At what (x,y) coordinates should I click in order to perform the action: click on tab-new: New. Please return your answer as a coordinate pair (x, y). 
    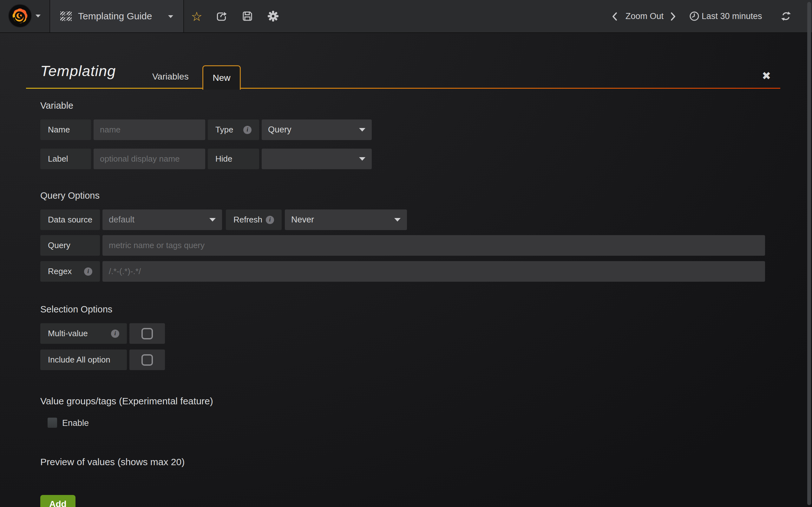
    Looking at the image, I should click on (221, 77).